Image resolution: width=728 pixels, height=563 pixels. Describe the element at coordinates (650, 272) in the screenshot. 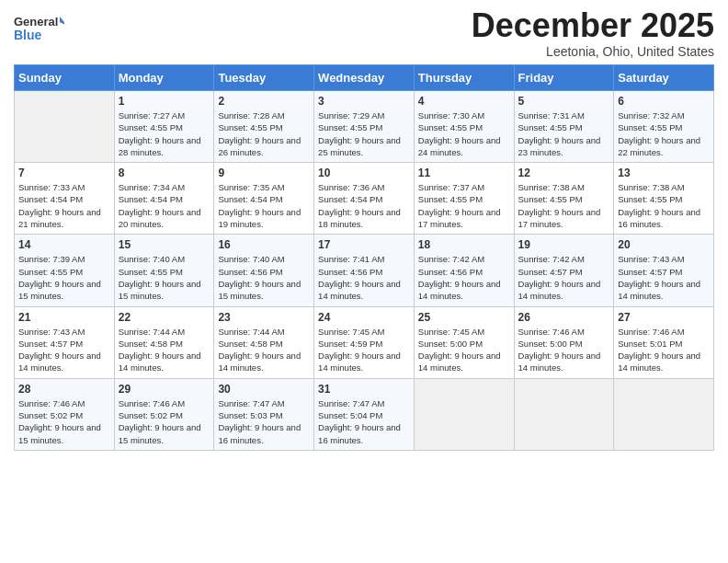

I see `sunset-text: Sunset: 4:57 PM` at that location.